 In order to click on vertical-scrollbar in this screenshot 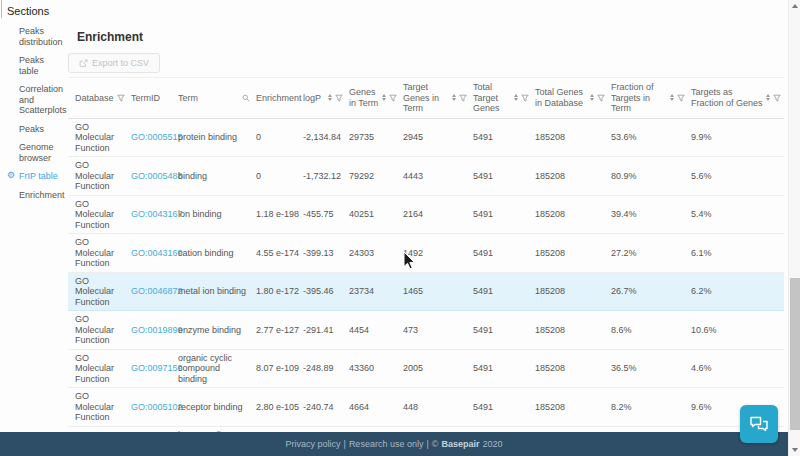, I will do `click(794, 228)`.